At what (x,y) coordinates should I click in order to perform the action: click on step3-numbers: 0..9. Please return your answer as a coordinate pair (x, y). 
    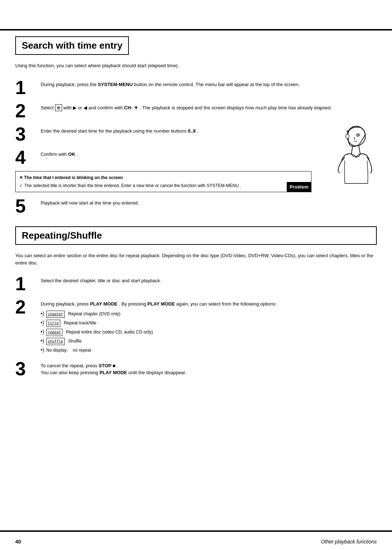
    Looking at the image, I should click on (192, 131).